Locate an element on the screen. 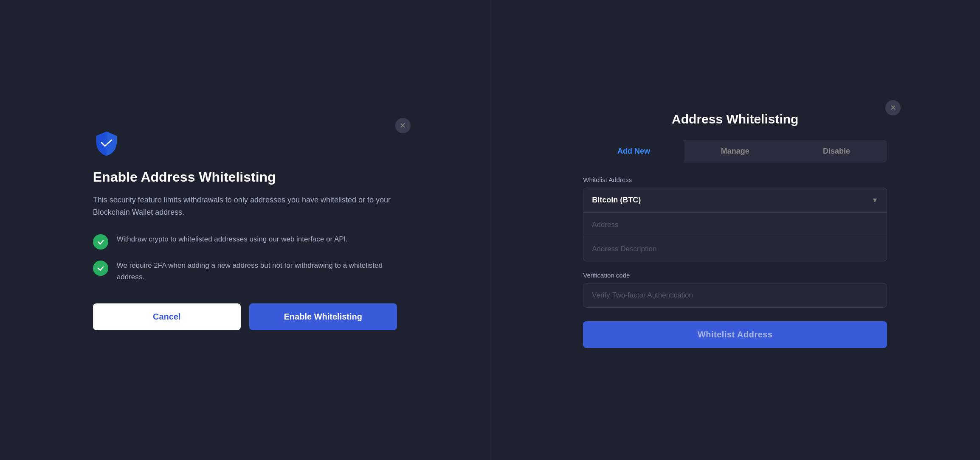  tab-manage: Manage is located at coordinates (735, 151).